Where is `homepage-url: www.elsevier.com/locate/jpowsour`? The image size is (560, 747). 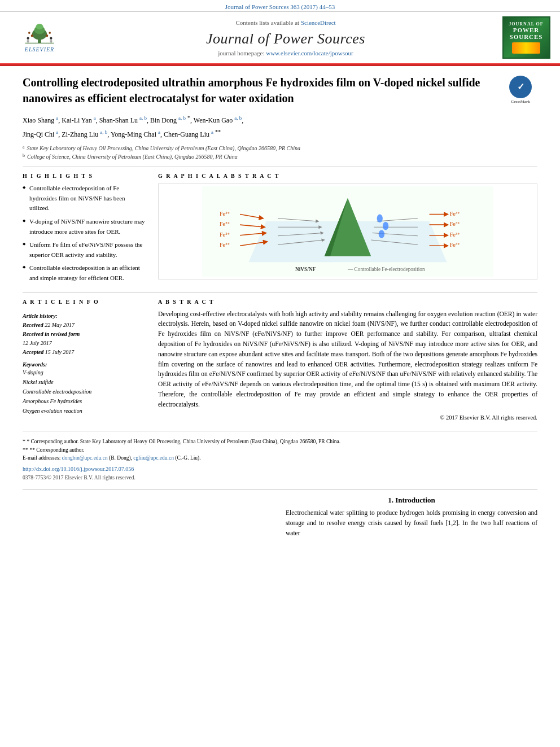
homepage-url: www.elsevier.com/locate/jpowsour is located at coordinates (309, 53).